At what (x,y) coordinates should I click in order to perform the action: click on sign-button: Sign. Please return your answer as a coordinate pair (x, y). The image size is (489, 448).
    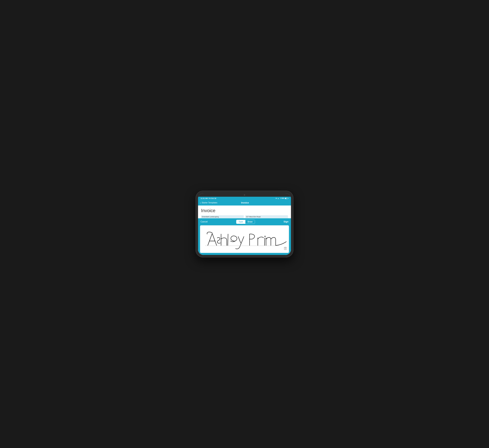
    Looking at the image, I should click on (286, 222).